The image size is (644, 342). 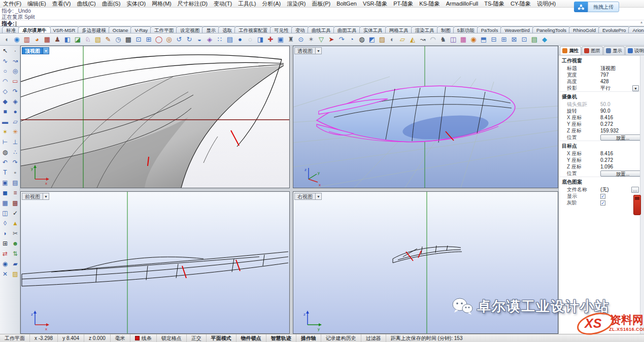 I want to click on ghost-arc-icon: ◠, so click(x=433, y=40).